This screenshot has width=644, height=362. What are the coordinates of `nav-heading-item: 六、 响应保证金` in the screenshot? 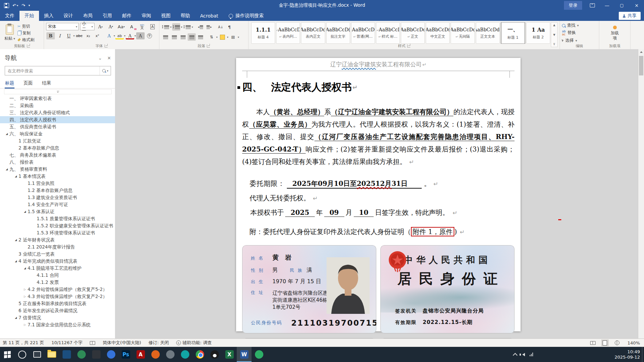 It's located at (58, 134).